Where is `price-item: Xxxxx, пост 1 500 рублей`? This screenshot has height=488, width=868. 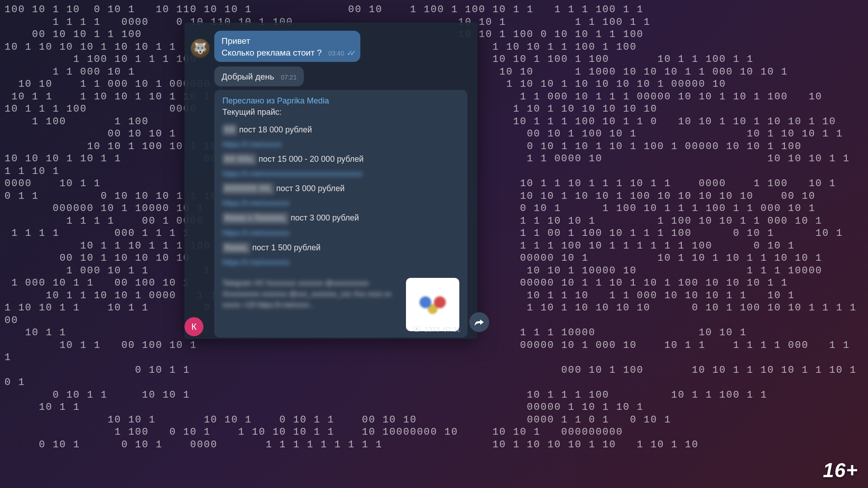 price-item: Xxxxx, пост 1 500 рублей is located at coordinates (341, 248).